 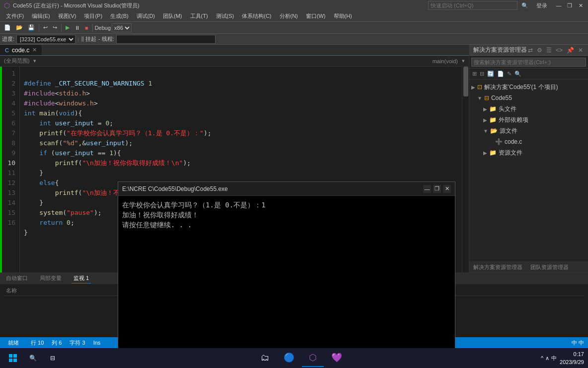 What do you see at coordinates (528, 120) in the screenshot?
I see `tree-external: ▶ 📁 外部依赖项` at bounding box center [528, 120].